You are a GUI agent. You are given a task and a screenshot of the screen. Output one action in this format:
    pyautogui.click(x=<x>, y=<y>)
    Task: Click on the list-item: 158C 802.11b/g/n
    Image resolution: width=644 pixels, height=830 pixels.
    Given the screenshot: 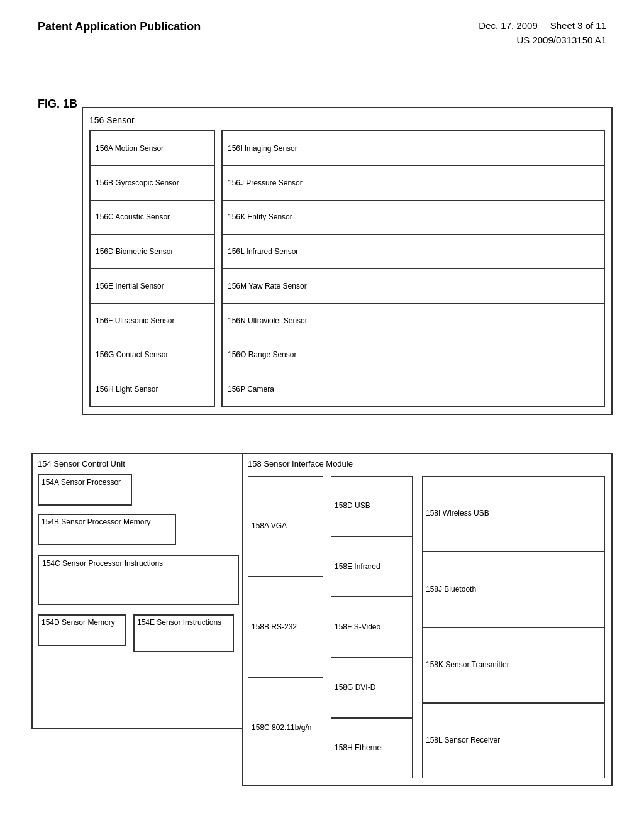 What is the action you would take?
    pyautogui.click(x=286, y=728)
    